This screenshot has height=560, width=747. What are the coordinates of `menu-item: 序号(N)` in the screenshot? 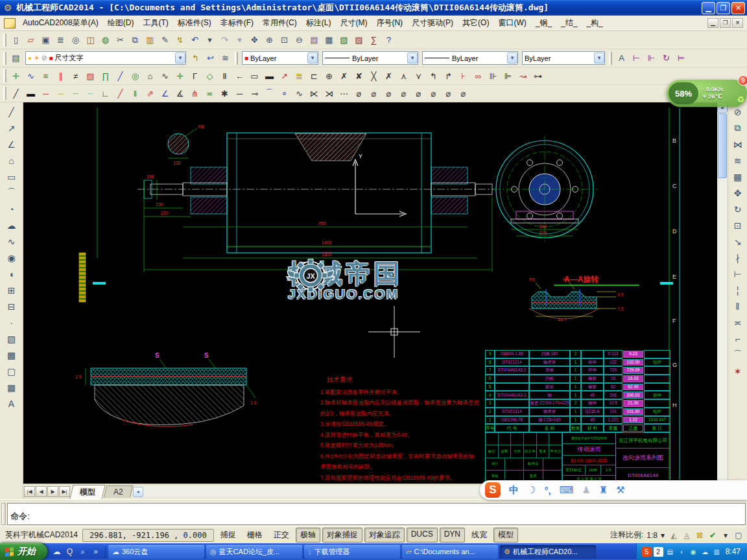 It's located at (389, 23).